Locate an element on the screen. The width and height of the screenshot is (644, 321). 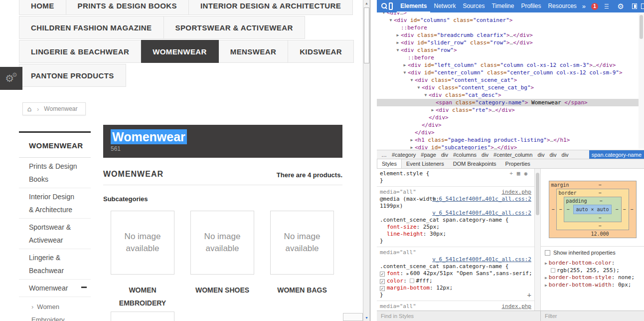
devtools-tab-network: Network is located at coordinates (445, 6).